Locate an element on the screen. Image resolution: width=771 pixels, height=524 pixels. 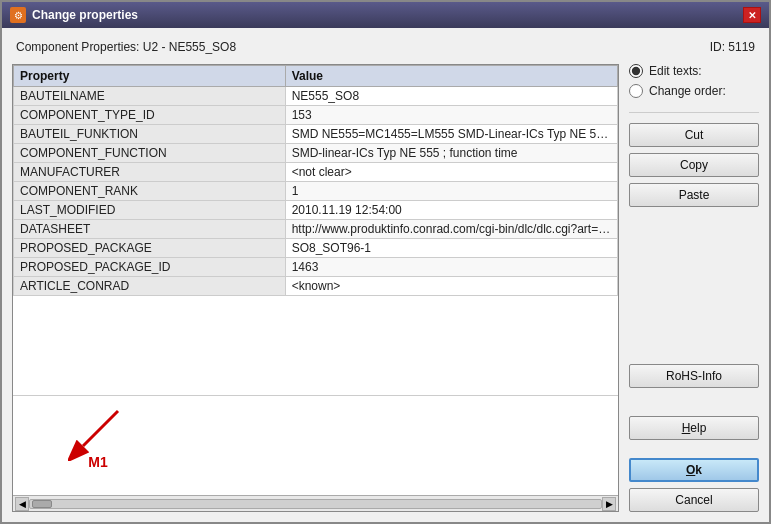
help-label: Help is located at coordinates (694, 428).